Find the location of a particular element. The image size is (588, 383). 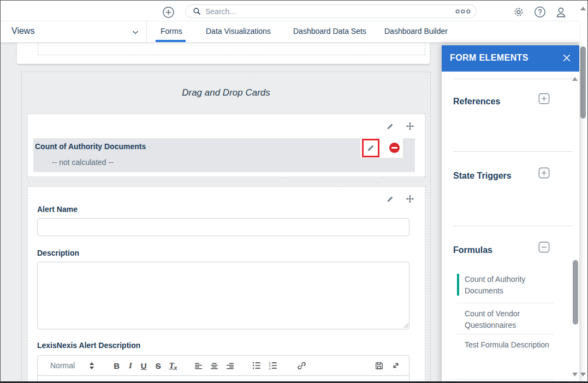

section-state-triggers-label: State Triggers is located at coordinates (483, 176).